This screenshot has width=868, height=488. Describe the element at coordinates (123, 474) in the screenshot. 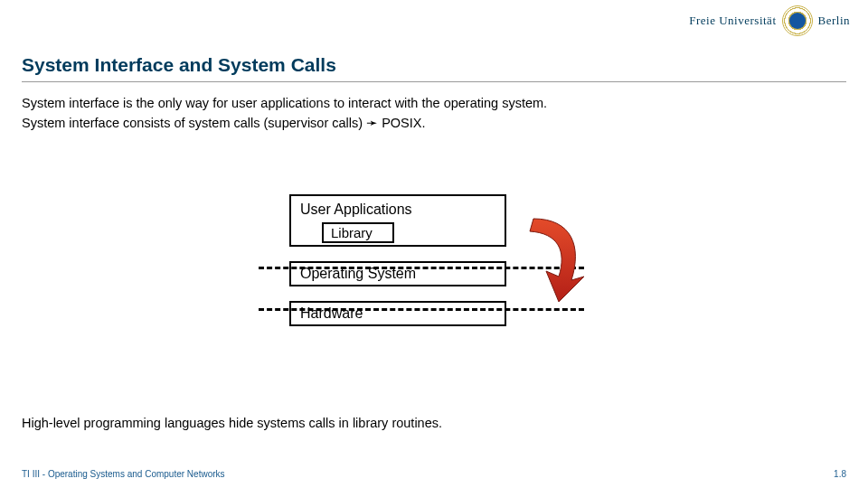

I see `footer-course: TI III - Operating Systems and Computer …` at that location.